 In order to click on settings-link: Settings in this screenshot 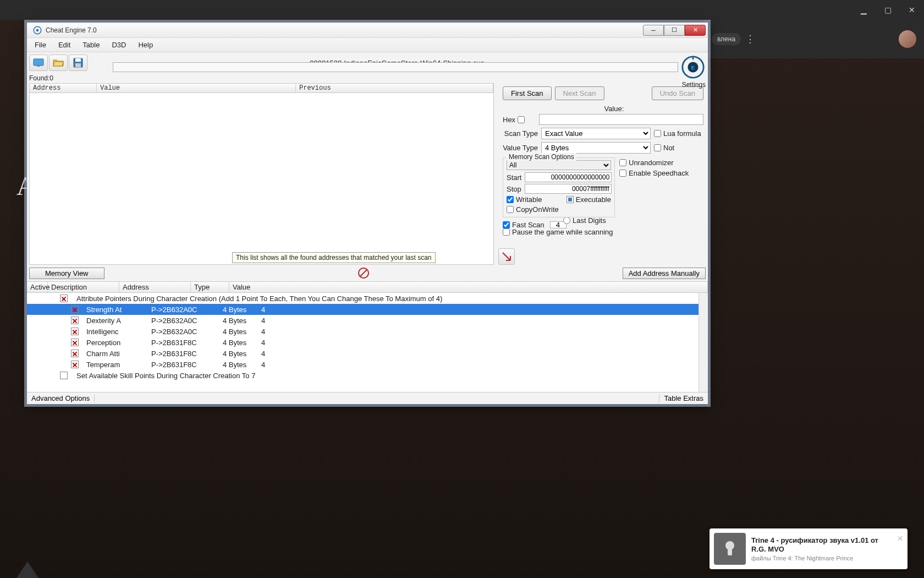, I will do `click(694, 85)`.